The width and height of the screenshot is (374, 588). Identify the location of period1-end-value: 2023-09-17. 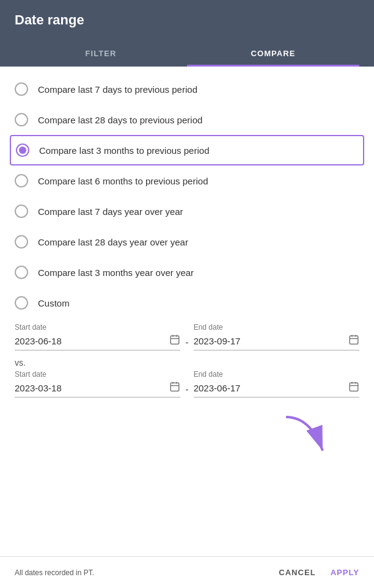
(269, 341).